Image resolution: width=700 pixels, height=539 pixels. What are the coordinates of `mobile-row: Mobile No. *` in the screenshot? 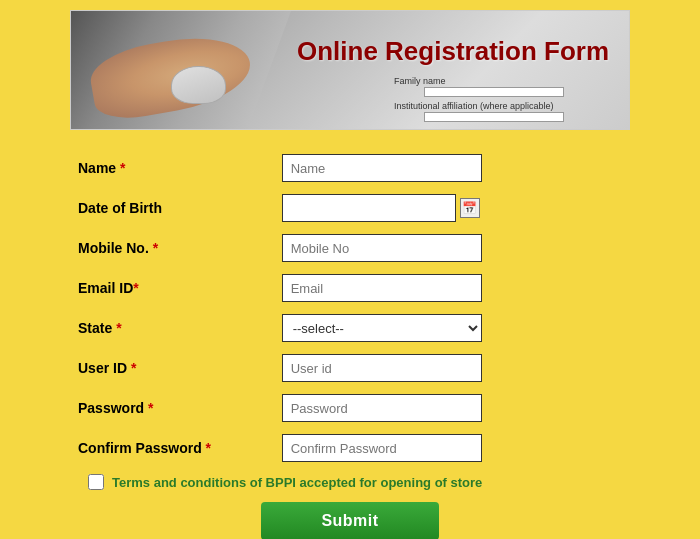 It's located at (350, 248).